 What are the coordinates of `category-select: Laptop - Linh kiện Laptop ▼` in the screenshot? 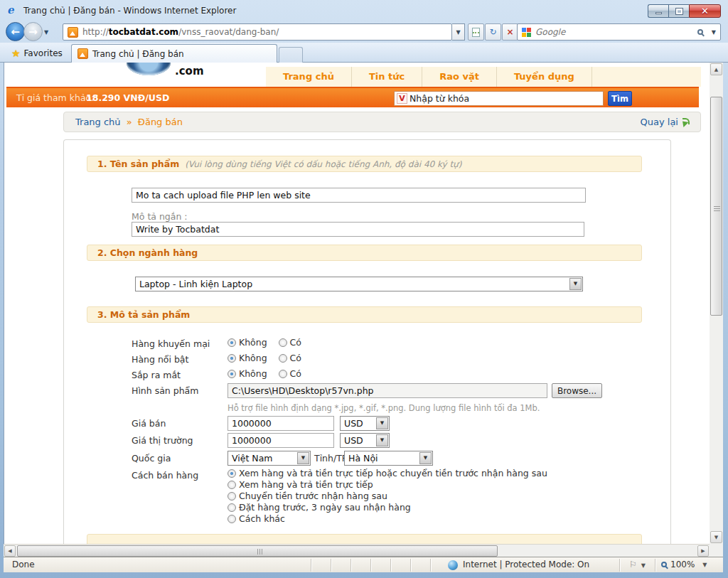 It's located at (359, 284).